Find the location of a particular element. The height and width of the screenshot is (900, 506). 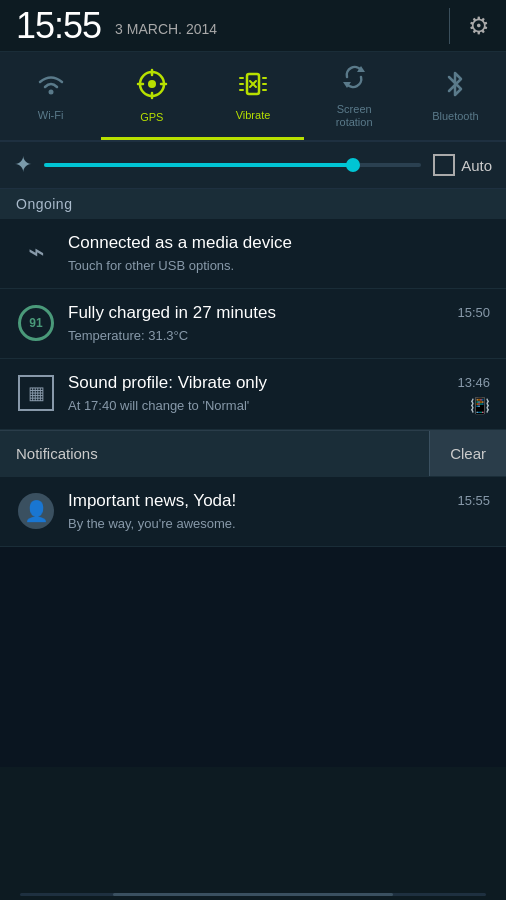

date-display: 3 MARCH. 2014 is located at coordinates (166, 29).